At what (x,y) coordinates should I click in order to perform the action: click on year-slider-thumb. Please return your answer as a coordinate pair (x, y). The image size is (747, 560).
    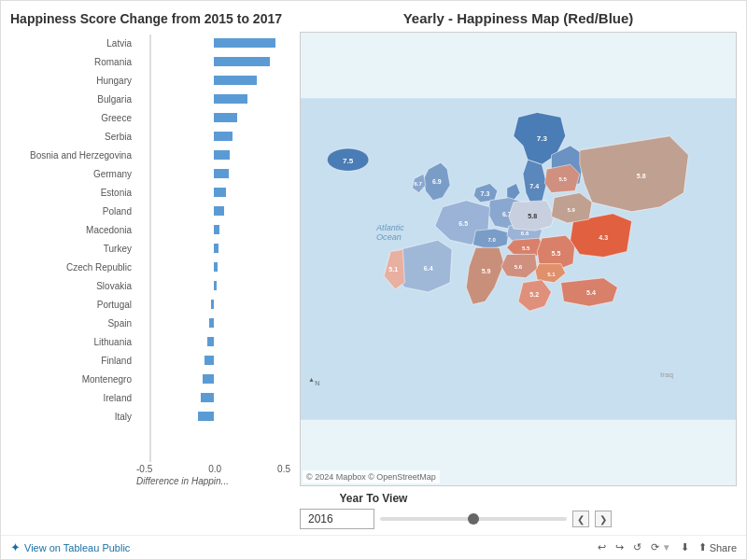
    Looking at the image, I should click on (473, 519).